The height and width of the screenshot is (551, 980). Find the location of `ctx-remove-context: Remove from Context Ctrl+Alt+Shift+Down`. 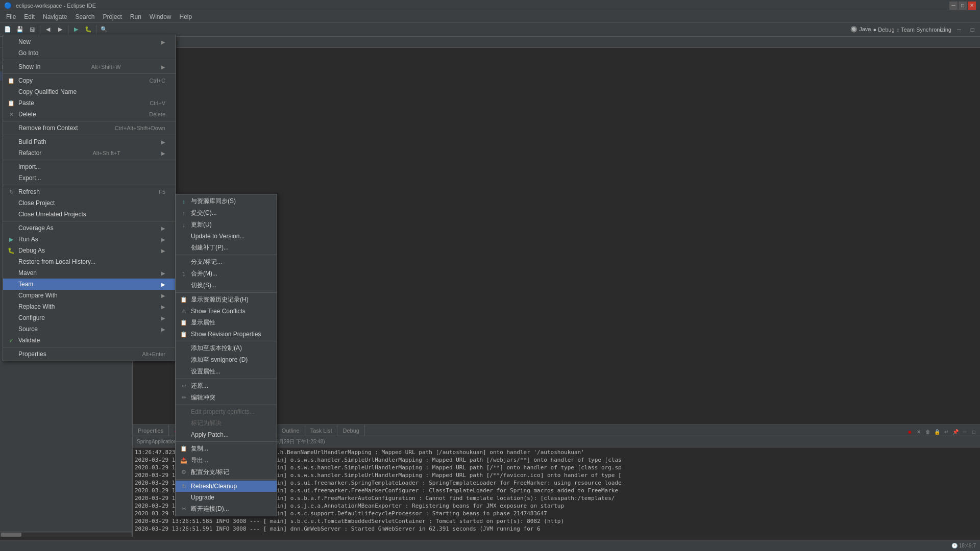

ctx-remove-context: Remove from Context Ctrl+Alt+Shift+Down is located at coordinates (89, 128).